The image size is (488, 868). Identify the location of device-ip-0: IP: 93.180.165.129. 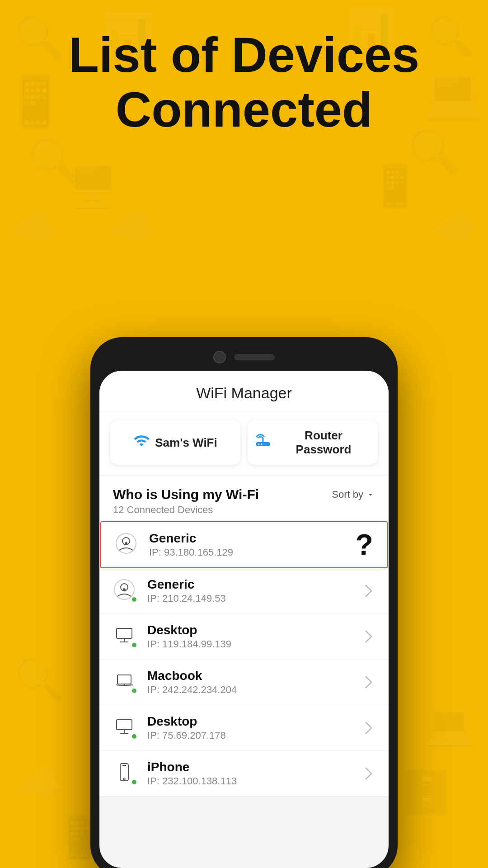
(248, 552).